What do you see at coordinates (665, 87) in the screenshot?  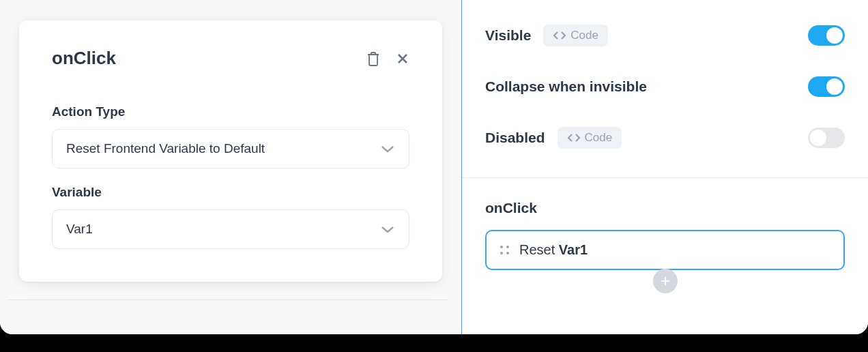 I see `collapse-property-row: Collapse when invisible` at bounding box center [665, 87].